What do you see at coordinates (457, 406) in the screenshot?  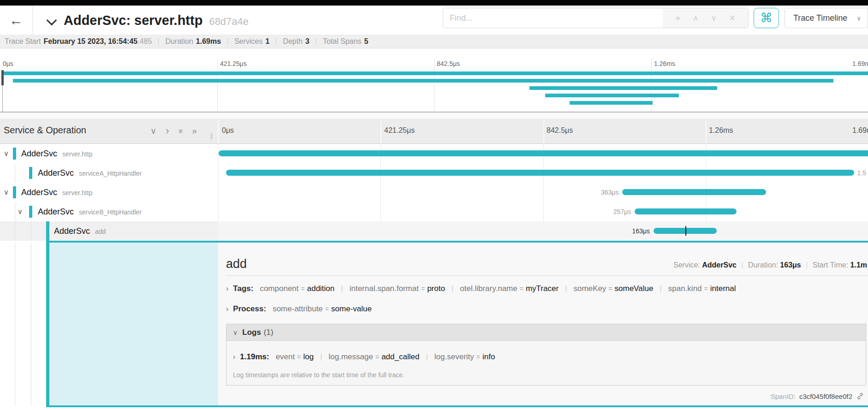 I see `selected-span-bottom-border` at bounding box center [457, 406].